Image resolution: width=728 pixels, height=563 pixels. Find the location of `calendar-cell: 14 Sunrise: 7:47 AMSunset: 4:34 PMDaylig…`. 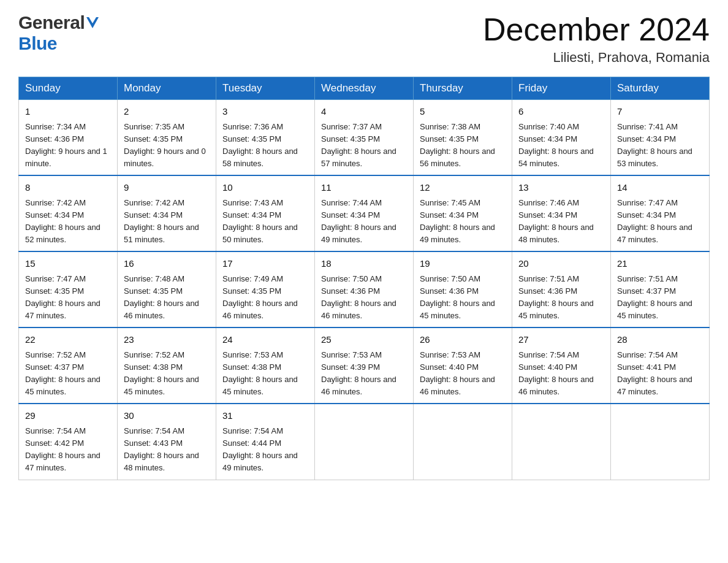

calendar-cell: 14 Sunrise: 7:47 AMSunset: 4:34 PMDaylig… is located at coordinates (661, 213).